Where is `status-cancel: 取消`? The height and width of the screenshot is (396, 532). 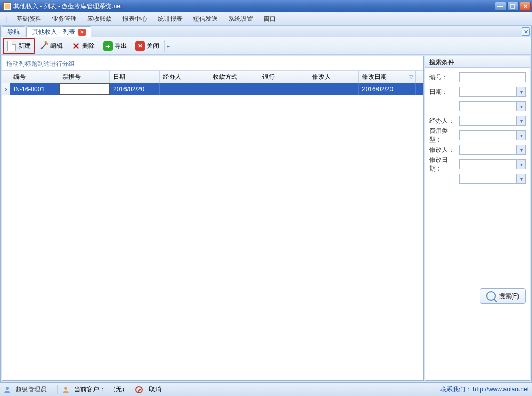
status-cancel: 取消 is located at coordinates (155, 390).